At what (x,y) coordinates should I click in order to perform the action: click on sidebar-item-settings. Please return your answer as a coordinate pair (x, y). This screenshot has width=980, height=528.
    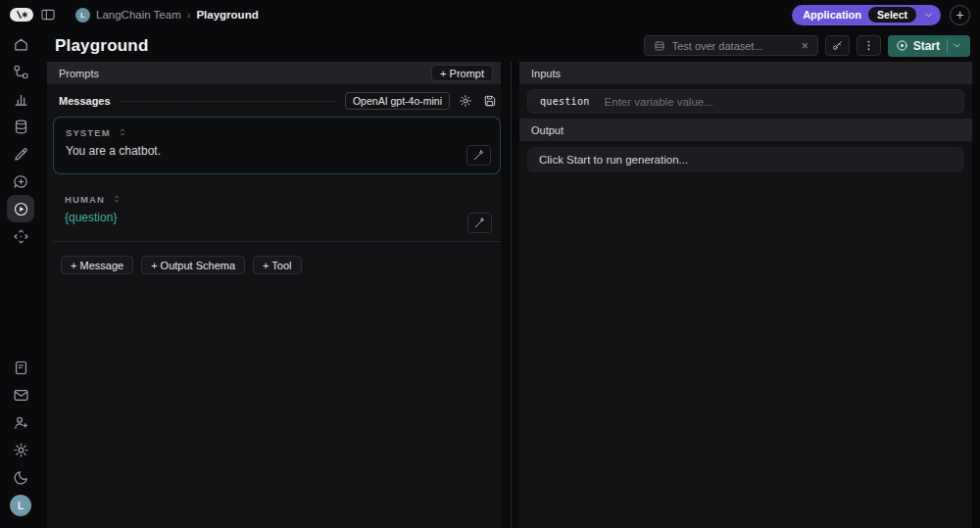
    Looking at the image, I should click on (21, 450).